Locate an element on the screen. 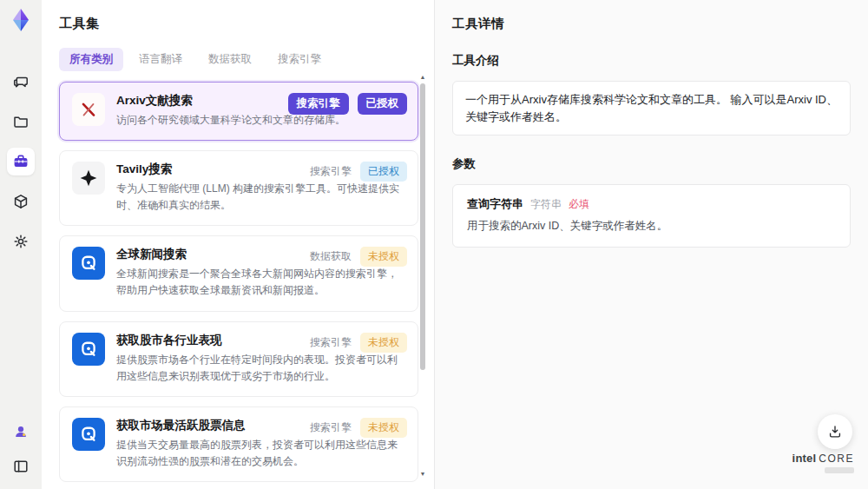 The height and width of the screenshot is (489, 868). intel-core-logo: intel CORE is located at coordinates (823, 462).